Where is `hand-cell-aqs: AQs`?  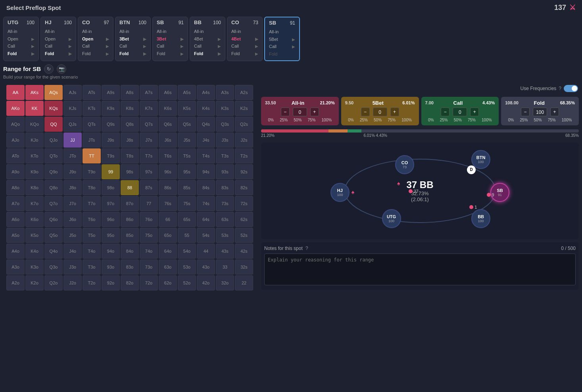
hand-cell-aqs: AQs is located at coordinates (54, 92).